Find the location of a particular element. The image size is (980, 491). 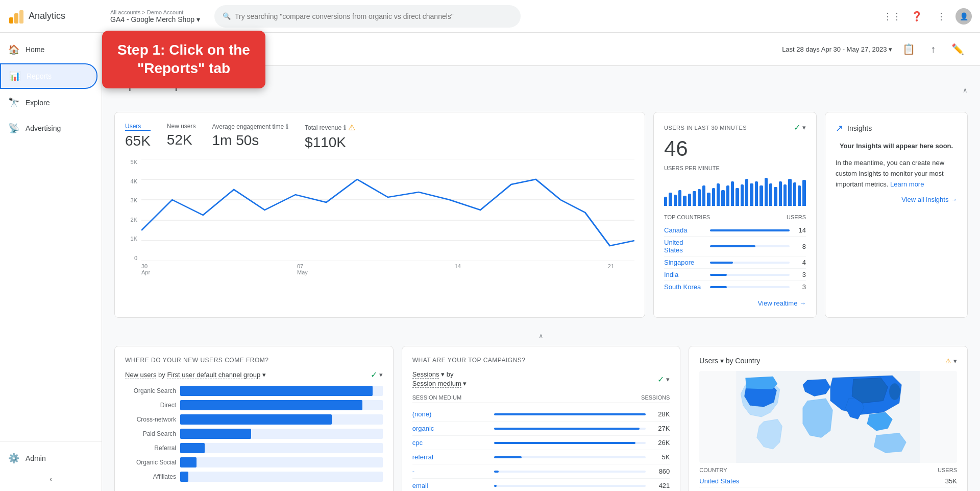

new-users-dropdown: New users by First user default channel … is located at coordinates (195, 375).